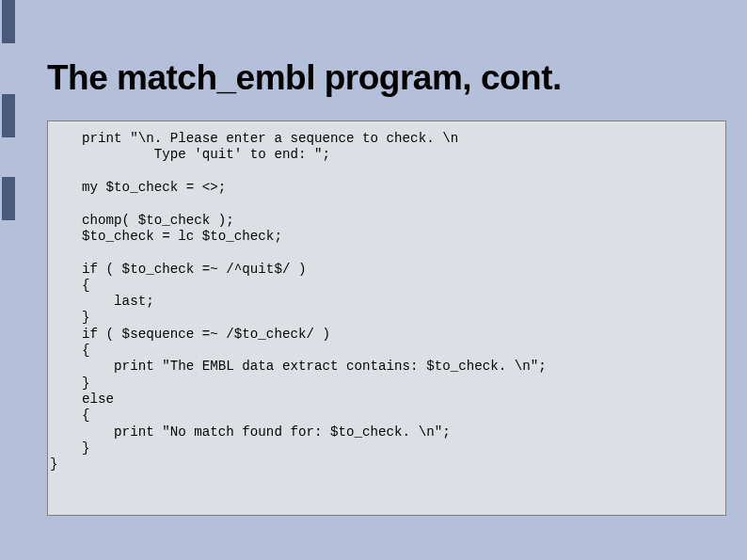 This screenshot has height=560, width=747. Describe the element at coordinates (190, 334) in the screenshot. I see `code-line: if ( $sequence =~ /$to_check/ )` at that location.